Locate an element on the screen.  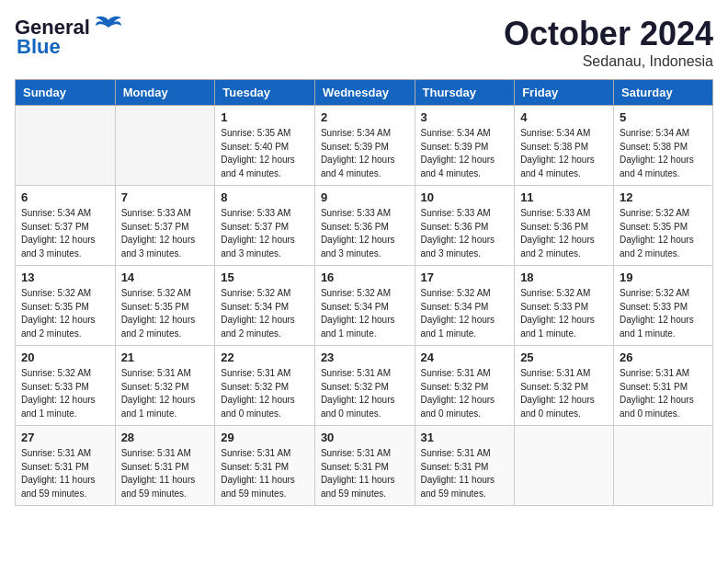
calendar-cell: 28Sunrise: 5:31 AM Sunset: 5:31 PM Dayli… is located at coordinates (165, 465).